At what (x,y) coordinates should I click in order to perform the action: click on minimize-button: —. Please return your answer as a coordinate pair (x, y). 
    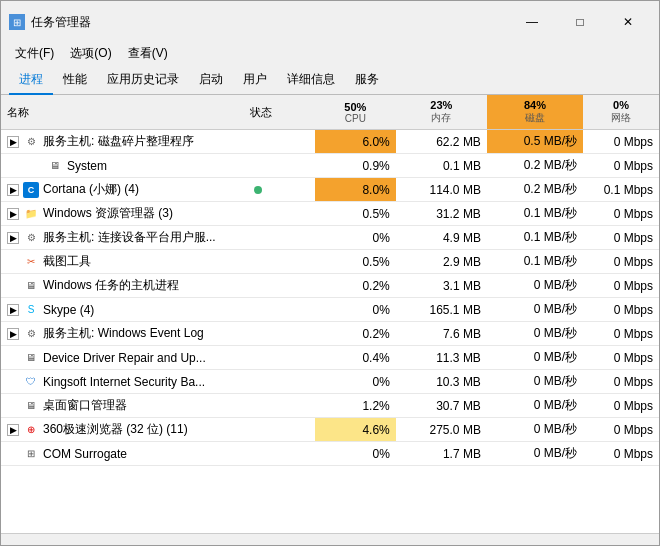
    Looking at the image, I should click on (532, 22).